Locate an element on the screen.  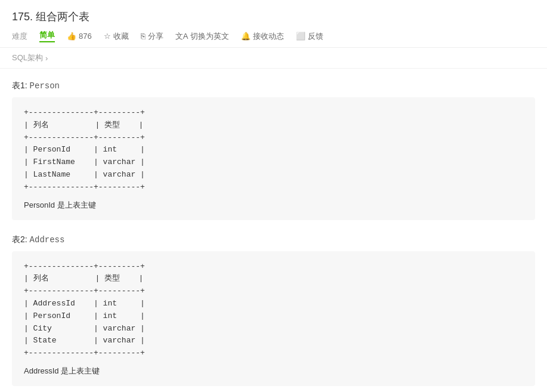
feedback-icon: ⬜ is located at coordinates (301, 36).